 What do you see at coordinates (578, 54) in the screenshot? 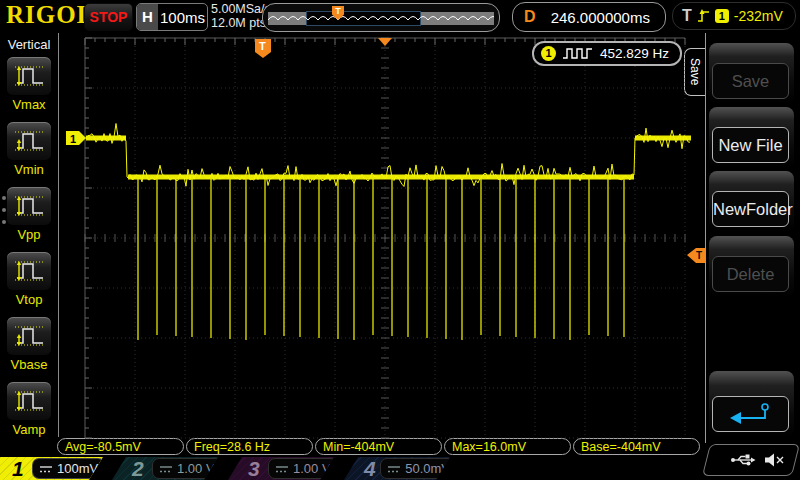
I see `square-wave-icon` at bounding box center [578, 54].